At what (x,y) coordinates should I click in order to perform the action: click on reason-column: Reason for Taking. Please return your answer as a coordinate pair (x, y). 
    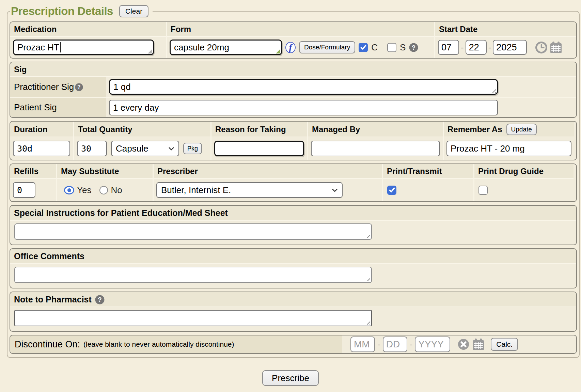
    Looking at the image, I should click on (259, 141).